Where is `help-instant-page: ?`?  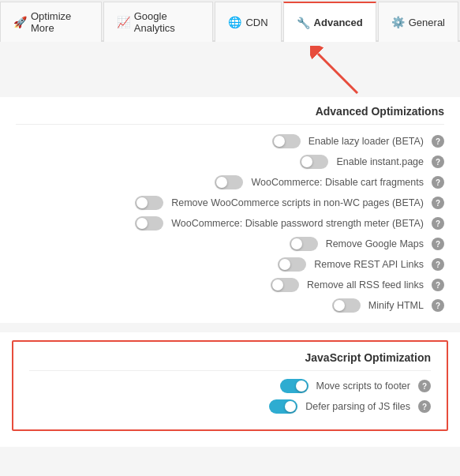 help-instant-page: ? is located at coordinates (438, 162).